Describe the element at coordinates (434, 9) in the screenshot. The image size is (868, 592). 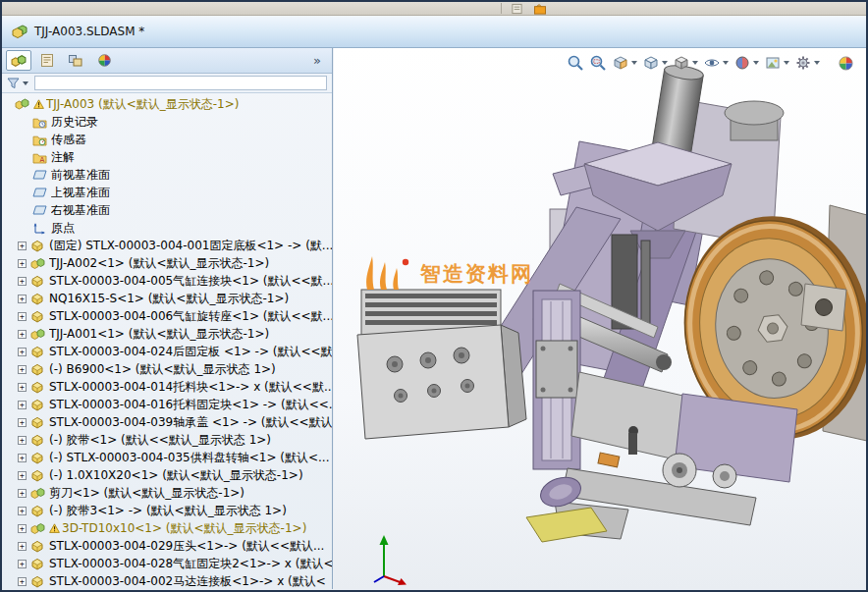
I see `top-toolbar-strip` at that location.